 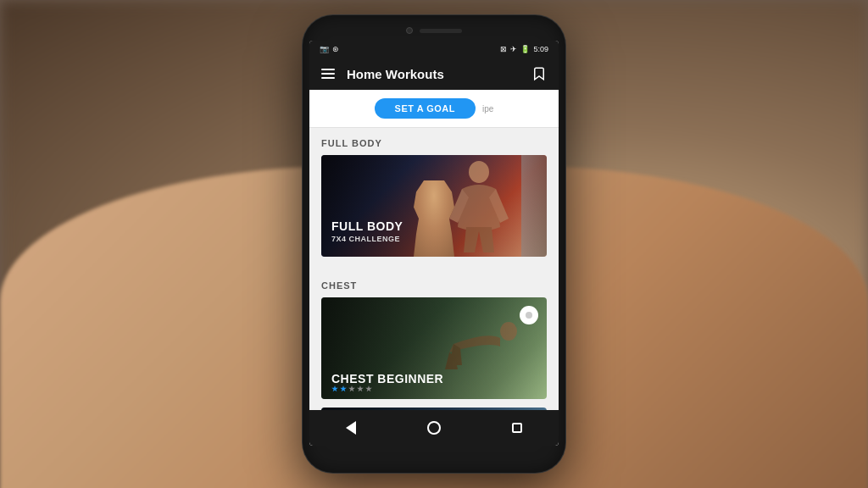 I want to click on camera-indicator: 📷, so click(x=324, y=49).